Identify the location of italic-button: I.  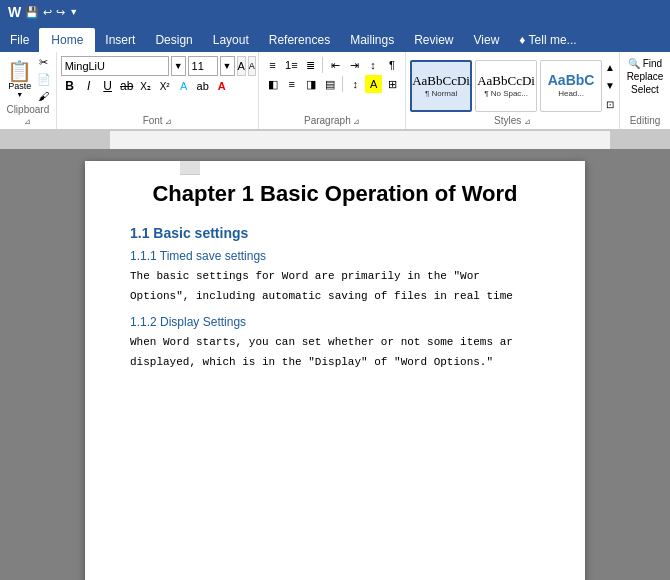
(89, 86).